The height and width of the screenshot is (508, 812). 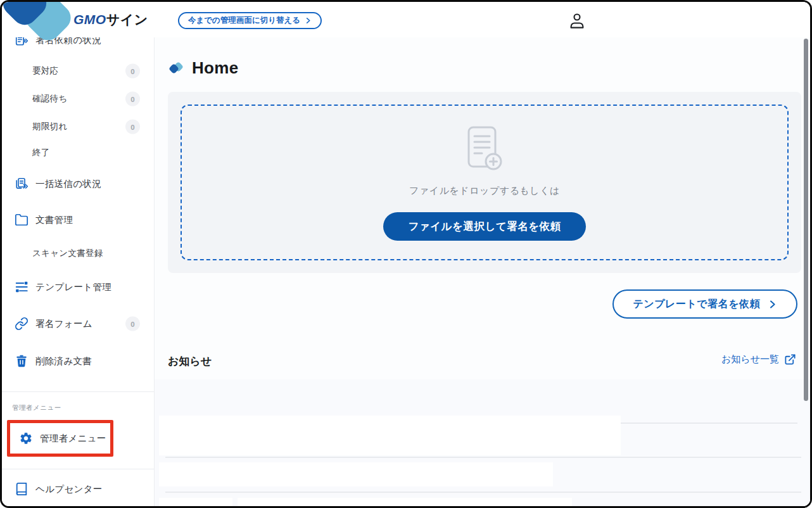 What do you see at coordinates (37, 408) in the screenshot?
I see `admin-section-label: 管理者メニュー` at bounding box center [37, 408].